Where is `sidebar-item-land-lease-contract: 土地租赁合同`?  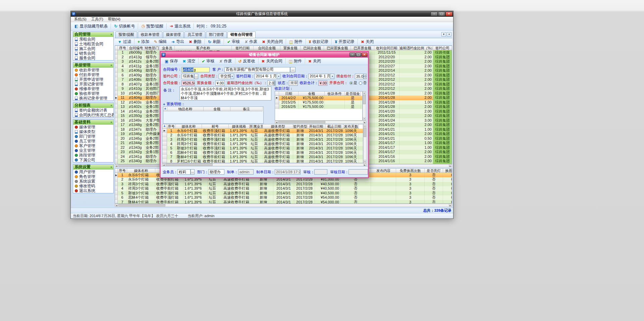 sidebar-item-land-lease-contract: 土地租赁合同 is located at coordinates (93, 44).